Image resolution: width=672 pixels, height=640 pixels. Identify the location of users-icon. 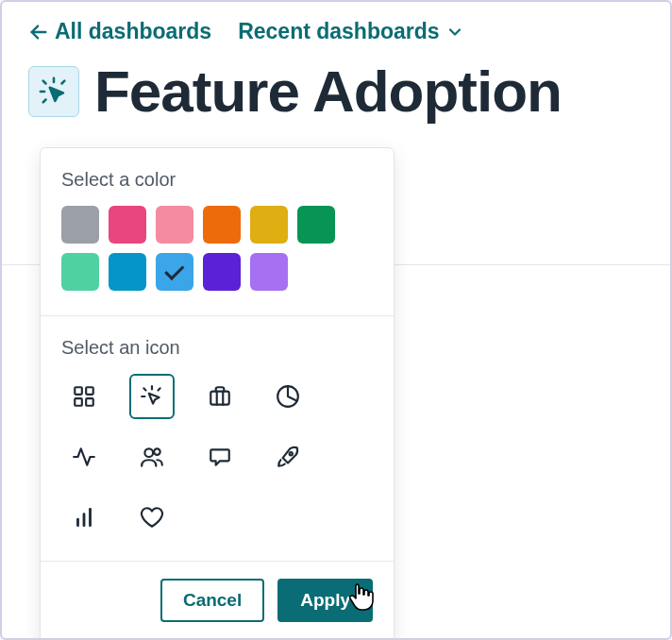
(152, 457).